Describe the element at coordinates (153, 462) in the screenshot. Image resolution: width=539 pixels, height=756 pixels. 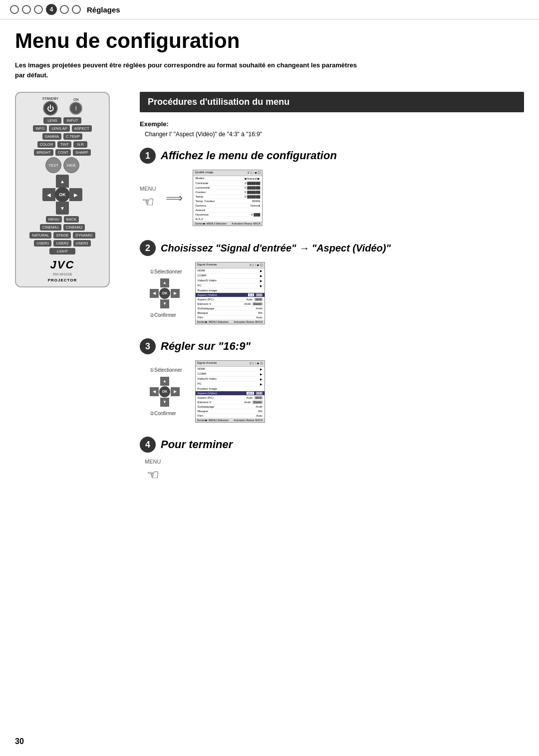
I see `step4-menu-label: MENU` at that location.